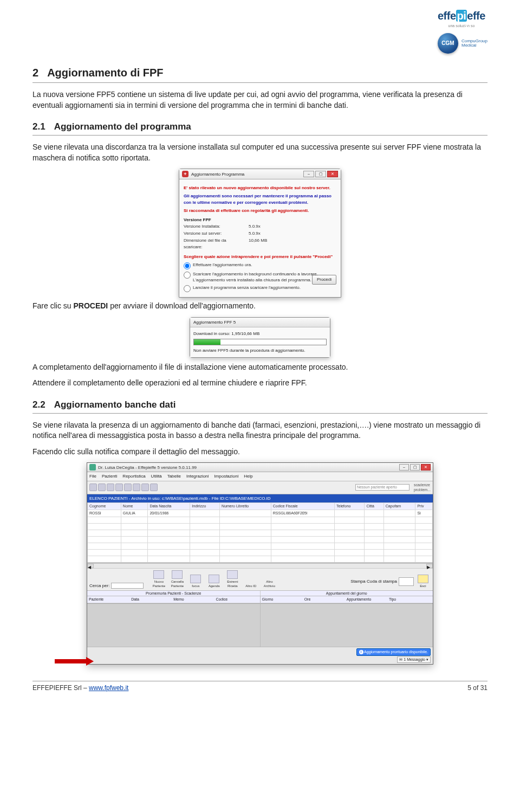 The width and height of the screenshot is (520, 812). Describe the element at coordinates (260, 288) in the screenshot. I see `radio-skip: Lanciare il programma senza scaricare l'…` at that location.